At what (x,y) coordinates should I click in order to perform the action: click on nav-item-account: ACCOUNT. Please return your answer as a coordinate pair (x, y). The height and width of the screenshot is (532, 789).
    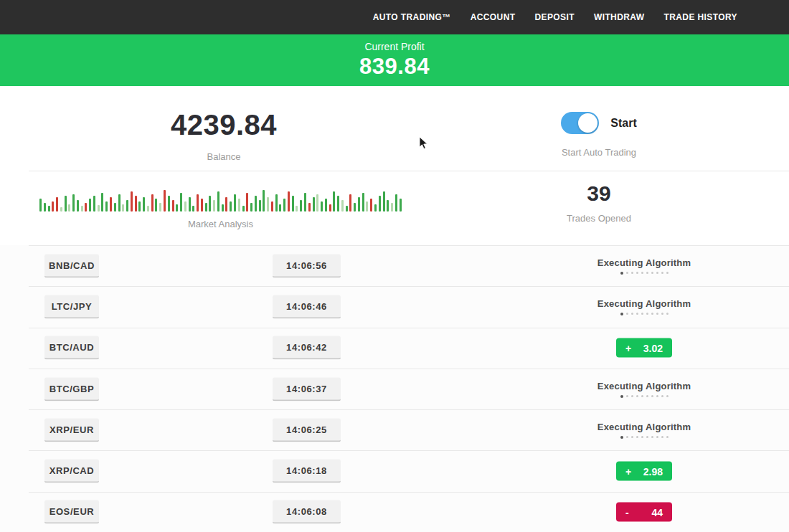
    Looking at the image, I should click on (493, 17).